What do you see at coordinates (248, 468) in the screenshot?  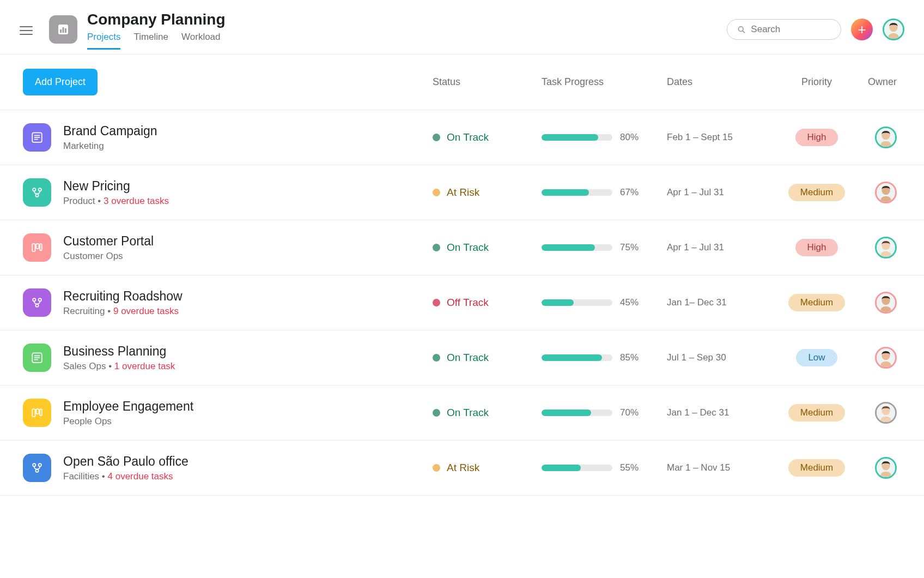 I see `project-info: Open São Paulo office Facilities • 4 ove…` at bounding box center [248, 468].